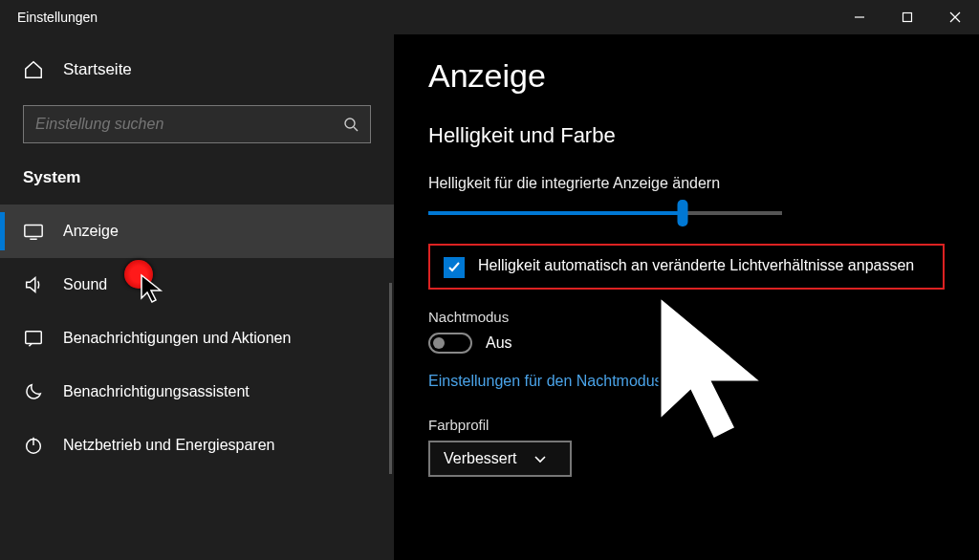  Describe the element at coordinates (189, 124) in the screenshot. I see `search-input` at that location.